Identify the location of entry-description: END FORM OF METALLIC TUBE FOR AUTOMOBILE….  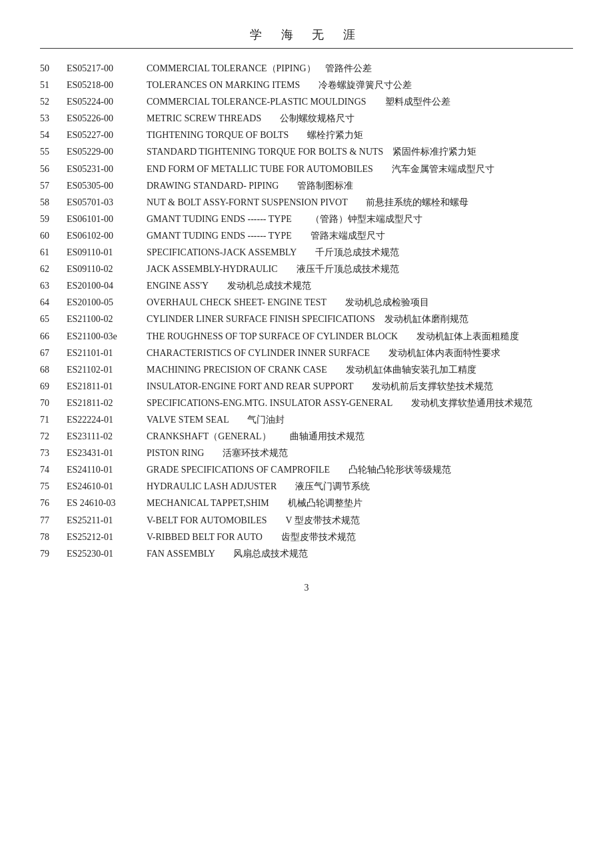
(360, 169).